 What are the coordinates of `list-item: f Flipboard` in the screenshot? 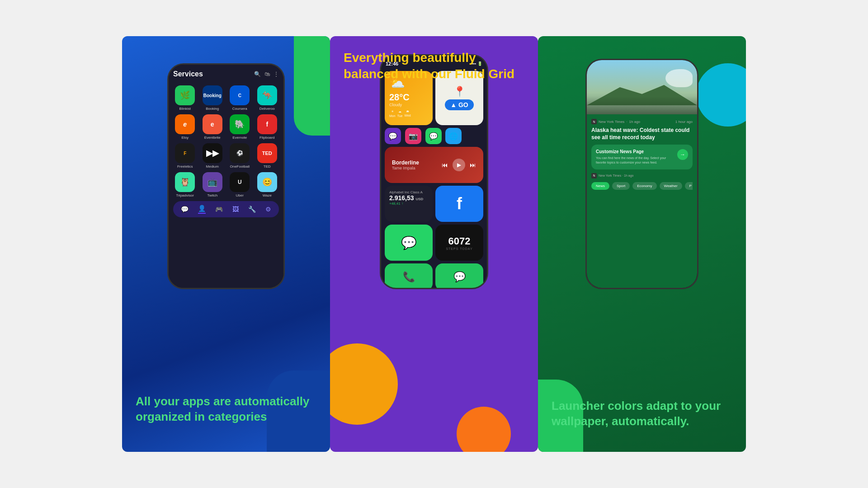 It's located at (268, 127).